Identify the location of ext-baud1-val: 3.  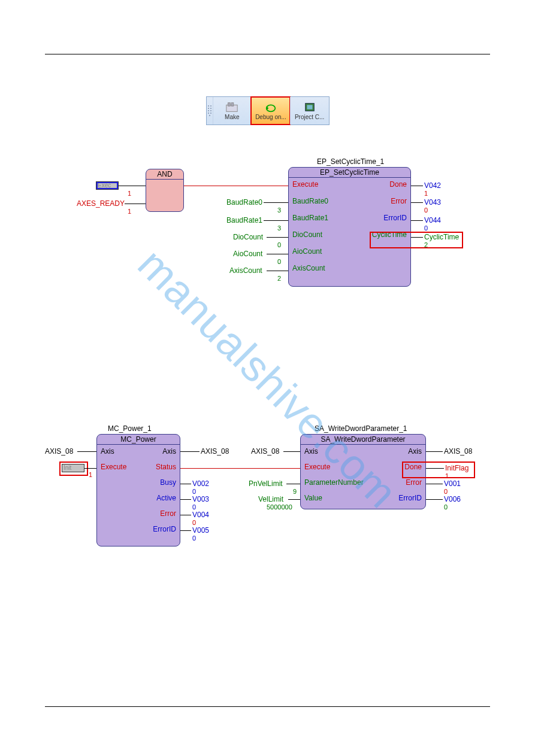
(279, 228).